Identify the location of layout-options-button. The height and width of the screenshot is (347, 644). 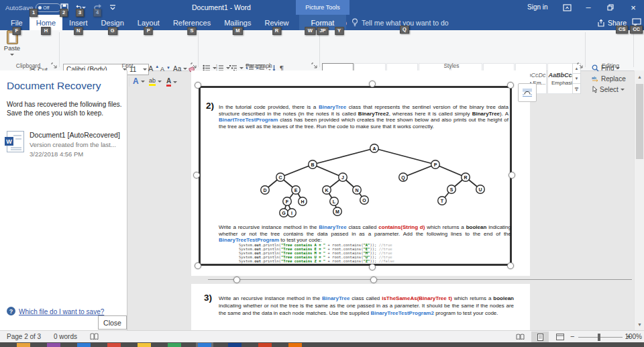
(527, 93).